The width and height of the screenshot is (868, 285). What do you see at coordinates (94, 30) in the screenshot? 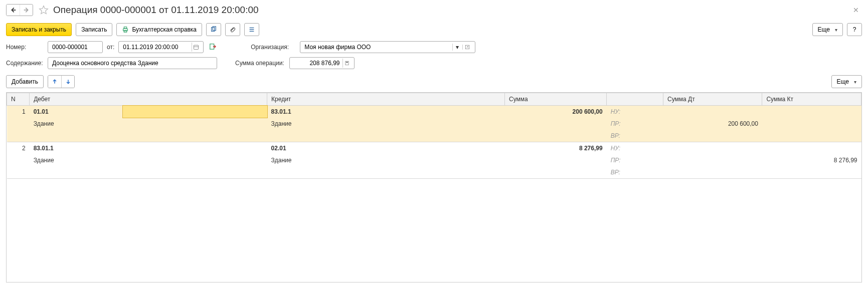
I see `save-button: Записать` at bounding box center [94, 30].